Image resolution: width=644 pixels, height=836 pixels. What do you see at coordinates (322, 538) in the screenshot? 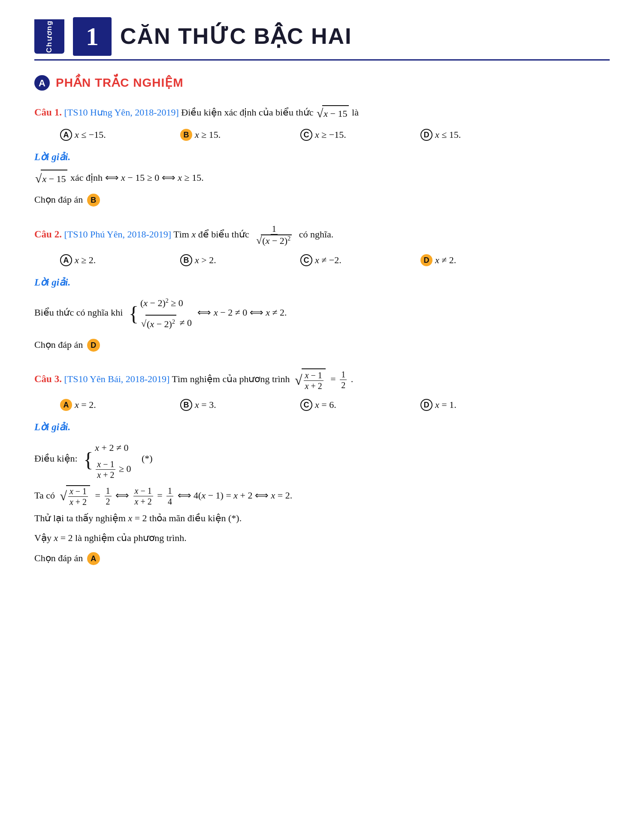
I see `q3-sol-vay: Vậy x = 2 là nghiệm của phương trình.` at bounding box center [322, 538].